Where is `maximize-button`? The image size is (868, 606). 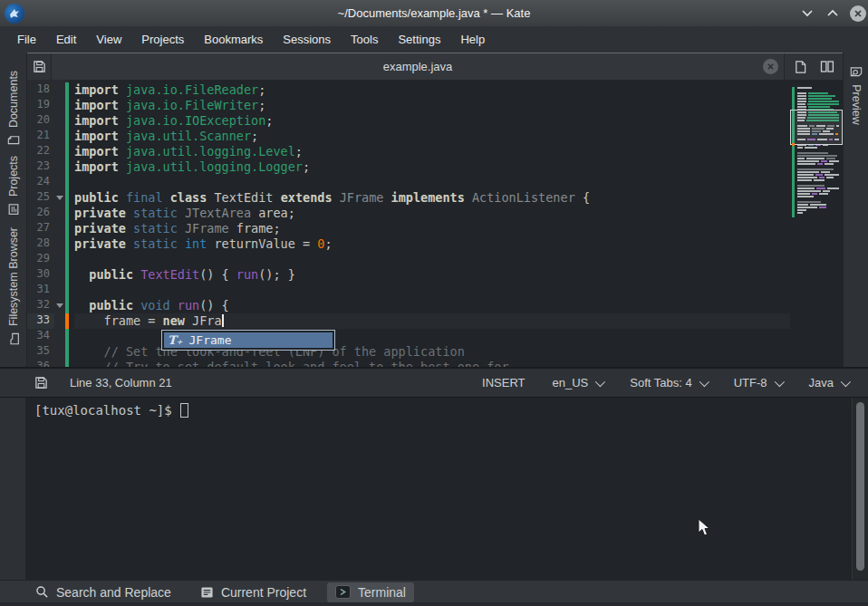 maximize-button is located at coordinates (833, 14).